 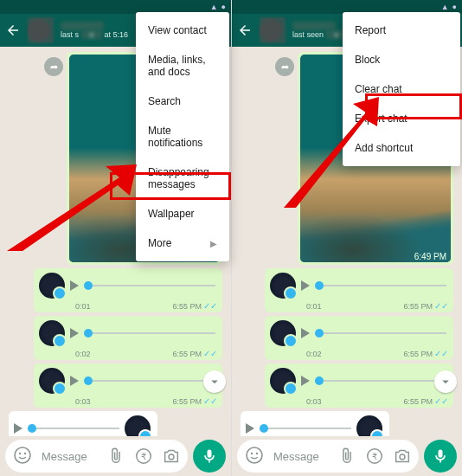 What do you see at coordinates (183, 101) in the screenshot?
I see `menu-search: Search` at bounding box center [183, 101].